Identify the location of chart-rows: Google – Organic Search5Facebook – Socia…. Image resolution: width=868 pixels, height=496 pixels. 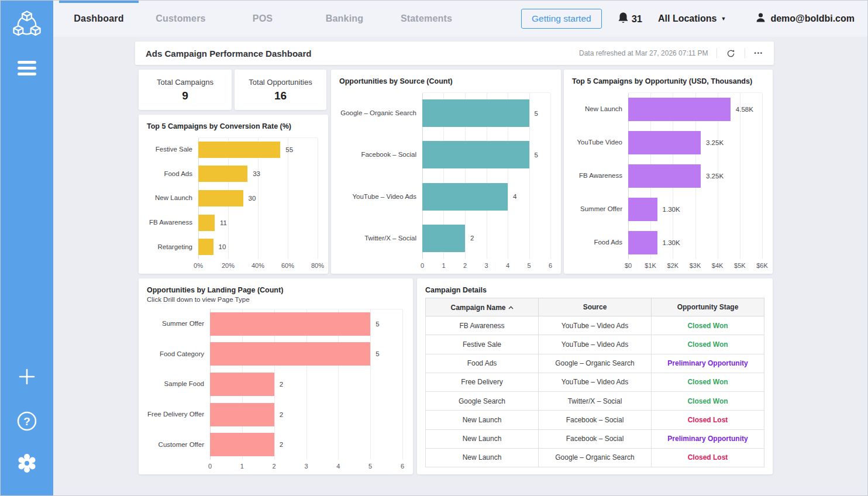
(443, 175).